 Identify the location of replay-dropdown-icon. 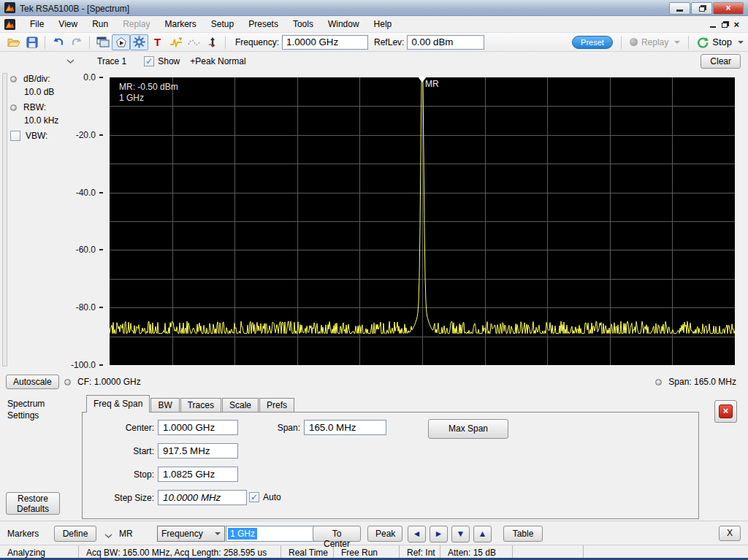
(677, 42).